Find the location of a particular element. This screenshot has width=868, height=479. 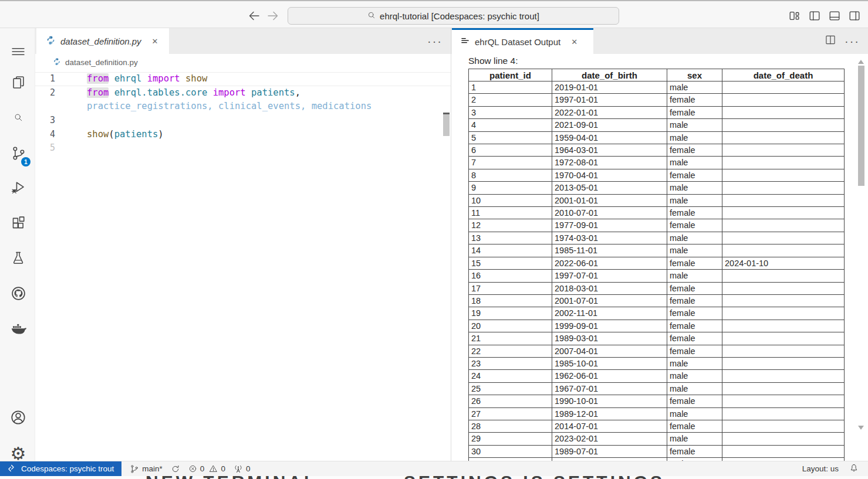

artifact-text-left: NEW TERMINAL is located at coordinates (231, 477).